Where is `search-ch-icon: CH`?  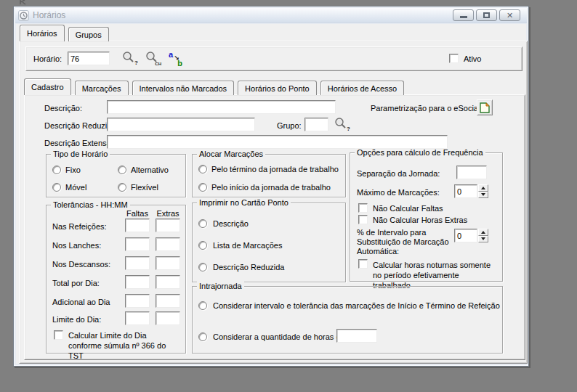
search-ch-icon: CH is located at coordinates (153, 58).